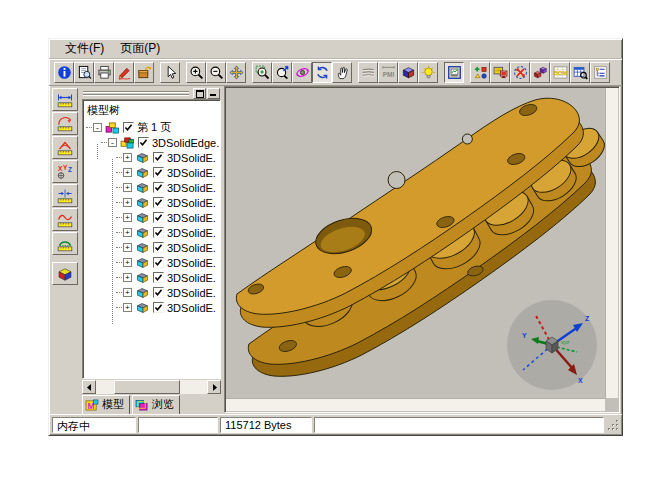 The height and width of the screenshot is (477, 660). What do you see at coordinates (428, 72) in the screenshot?
I see `light-toggle-button` at bounding box center [428, 72].